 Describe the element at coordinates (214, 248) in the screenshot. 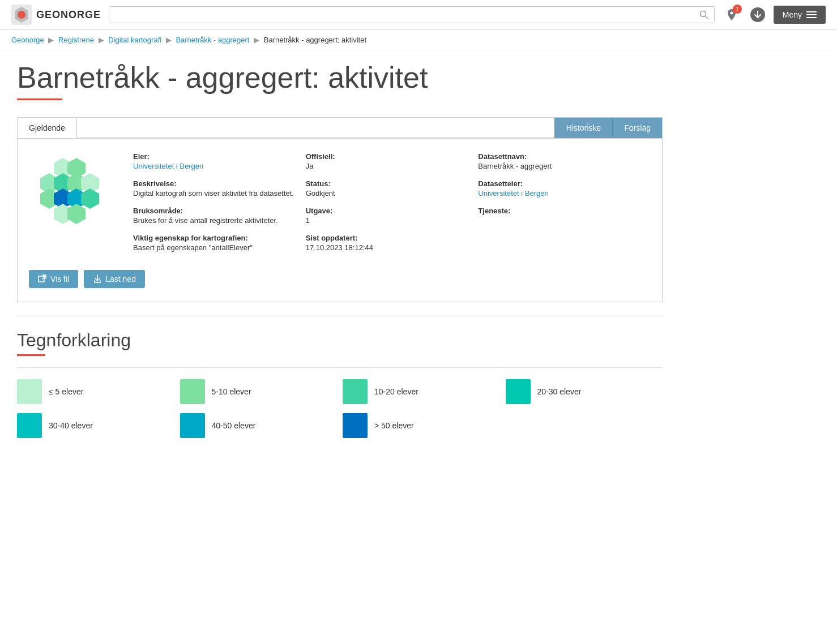

I see `viktig-value: Basert på egenskapen "antallElever"` at that location.